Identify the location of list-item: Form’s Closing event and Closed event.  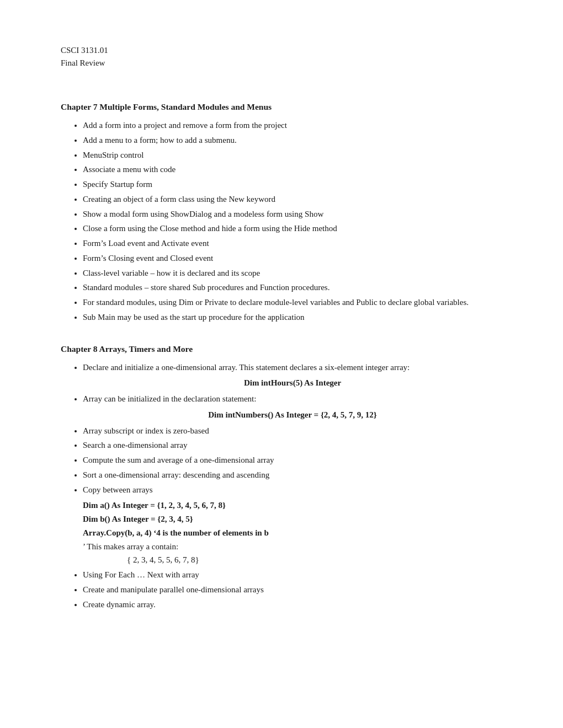
(293, 258).